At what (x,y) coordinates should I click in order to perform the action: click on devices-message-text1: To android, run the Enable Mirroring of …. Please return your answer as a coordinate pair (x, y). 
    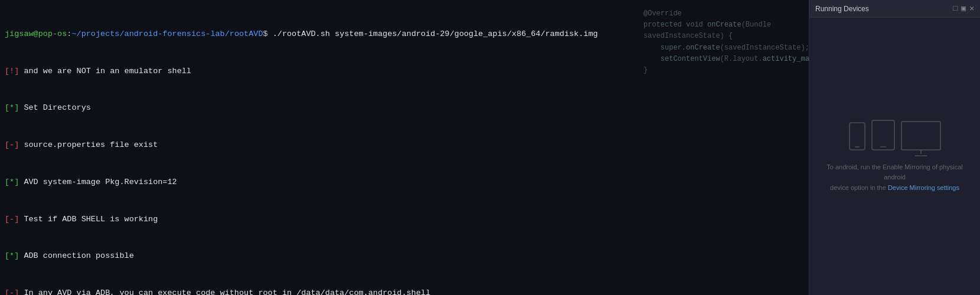
    Looking at the image, I should click on (895, 172).